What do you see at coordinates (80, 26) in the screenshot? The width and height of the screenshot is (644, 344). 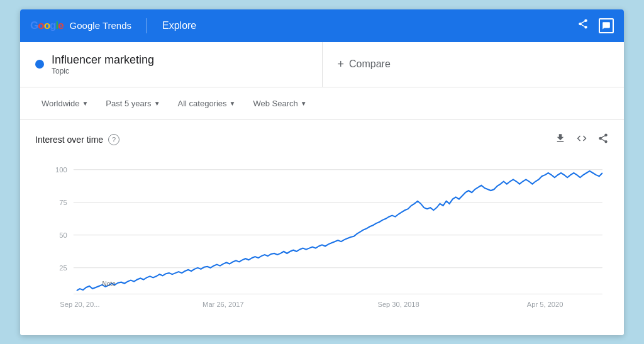 I see `google-trends-logo: Google Google Trends` at bounding box center [80, 26].